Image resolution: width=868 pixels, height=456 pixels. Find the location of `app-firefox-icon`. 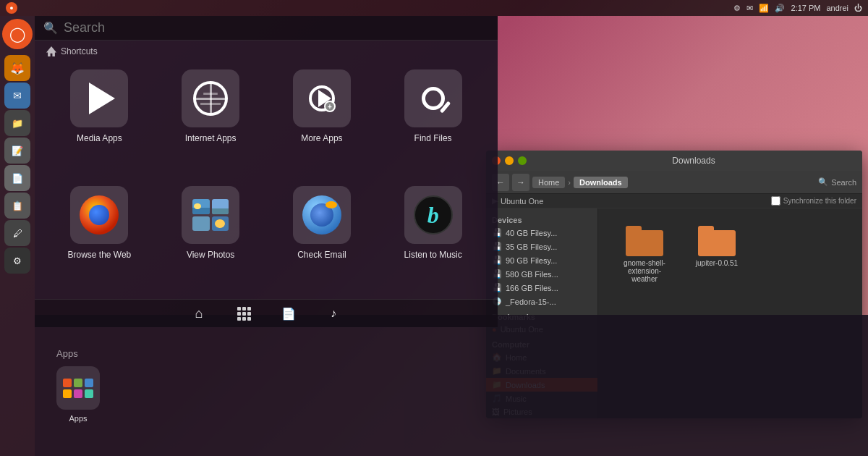

app-firefox-icon is located at coordinates (99, 215).